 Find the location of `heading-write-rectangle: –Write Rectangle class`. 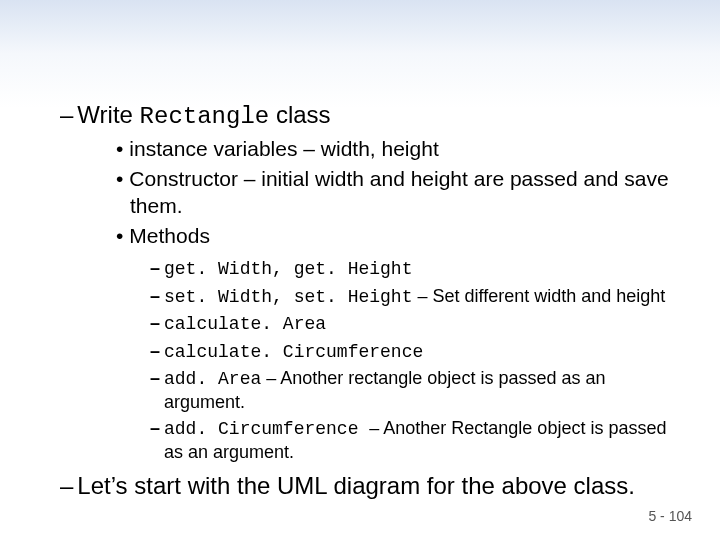

heading-write-rectangle: –Write Rectangle class is located at coordinates (370, 116).